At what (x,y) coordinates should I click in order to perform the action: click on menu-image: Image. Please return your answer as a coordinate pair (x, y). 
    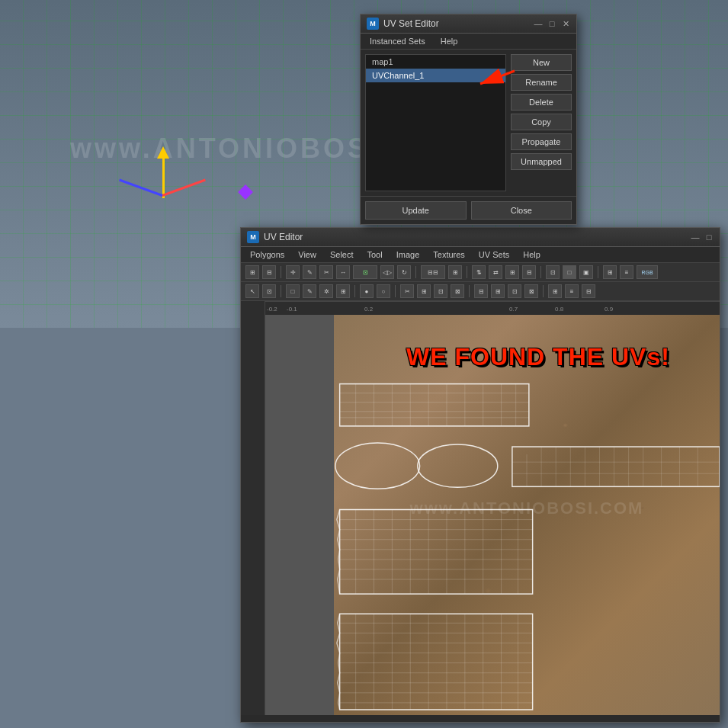
    Looking at the image, I should click on (409, 255).